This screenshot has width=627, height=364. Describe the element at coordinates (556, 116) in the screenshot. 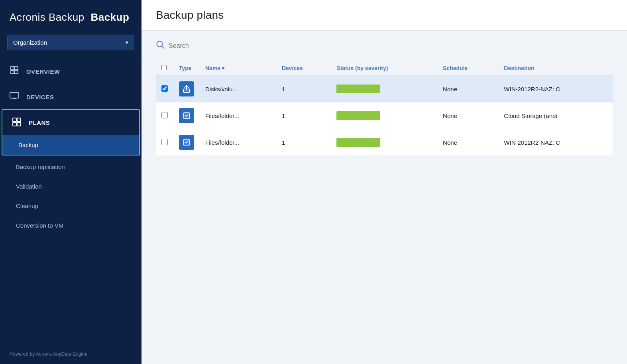

I see `row-destination-cell: Cloud Storage (andr` at that location.